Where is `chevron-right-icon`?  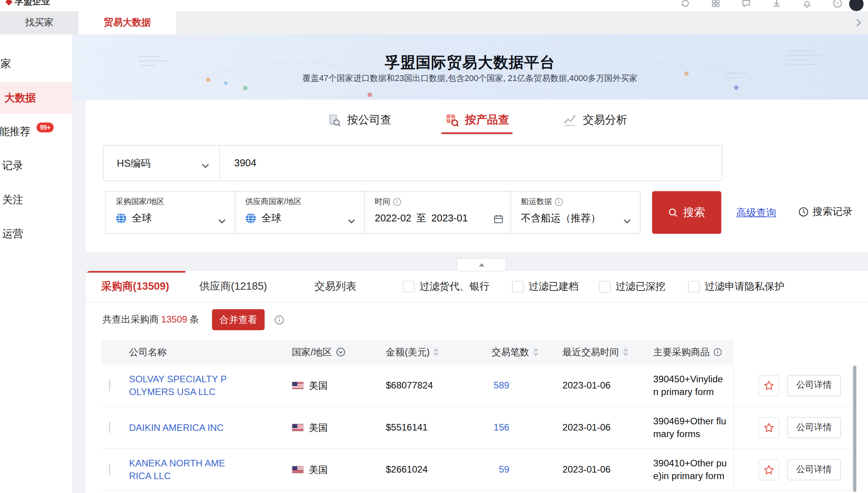 chevron-right-icon is located at coordinates (858, 24).